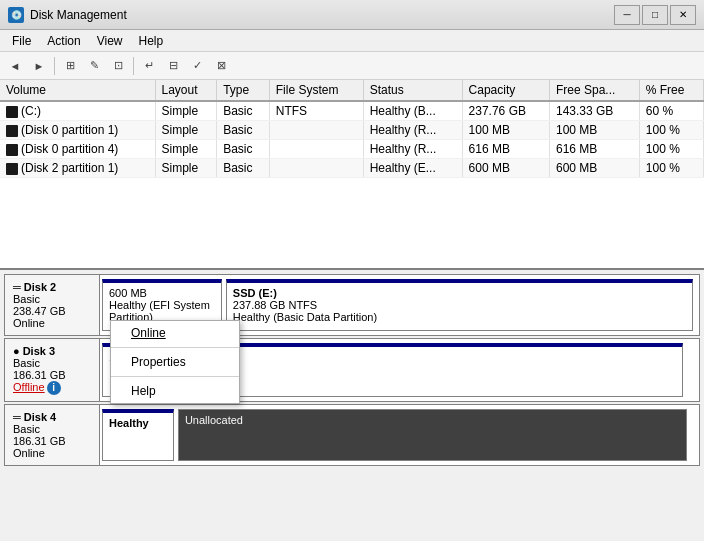 This screenshot has height=541, width=704. I want to click on menu-action: Action, so click(64, 40).